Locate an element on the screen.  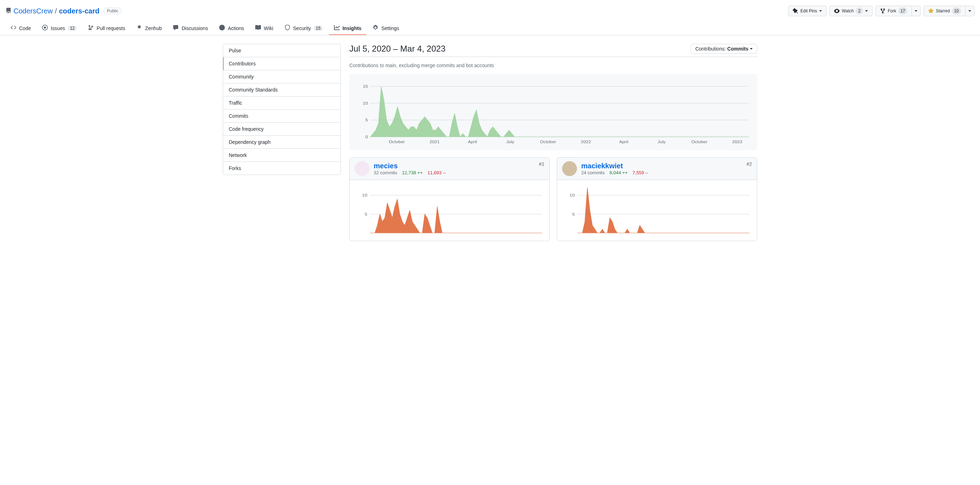
sidebar-item-traffic: Traffic is located at coordinates (282, 103).